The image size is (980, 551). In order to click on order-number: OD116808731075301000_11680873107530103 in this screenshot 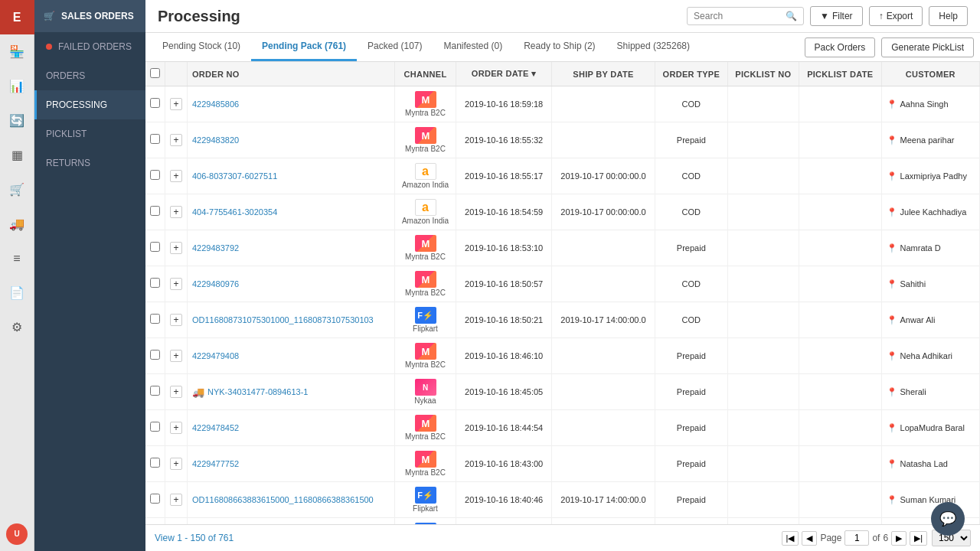, I will do `click(283, 320)`.